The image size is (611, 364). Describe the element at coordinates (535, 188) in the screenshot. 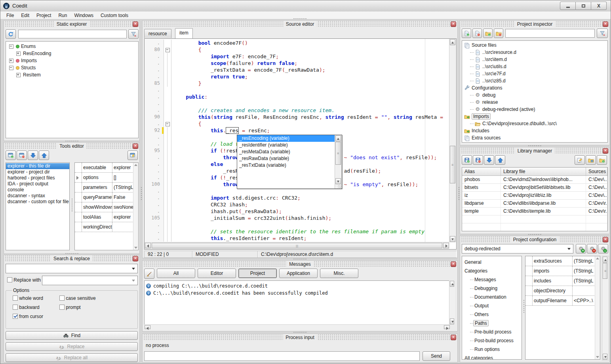

I see `table-row: bitsetsC:\Dev\dproj\bitSet\lib\bitsets.l…` at that location.